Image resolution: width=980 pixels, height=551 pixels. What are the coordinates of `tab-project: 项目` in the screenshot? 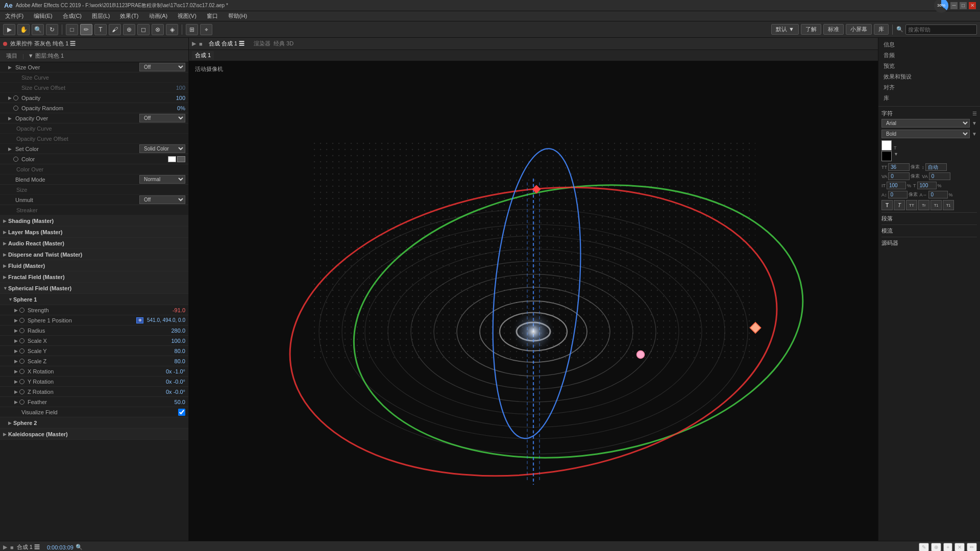 It's located at (12, 56).